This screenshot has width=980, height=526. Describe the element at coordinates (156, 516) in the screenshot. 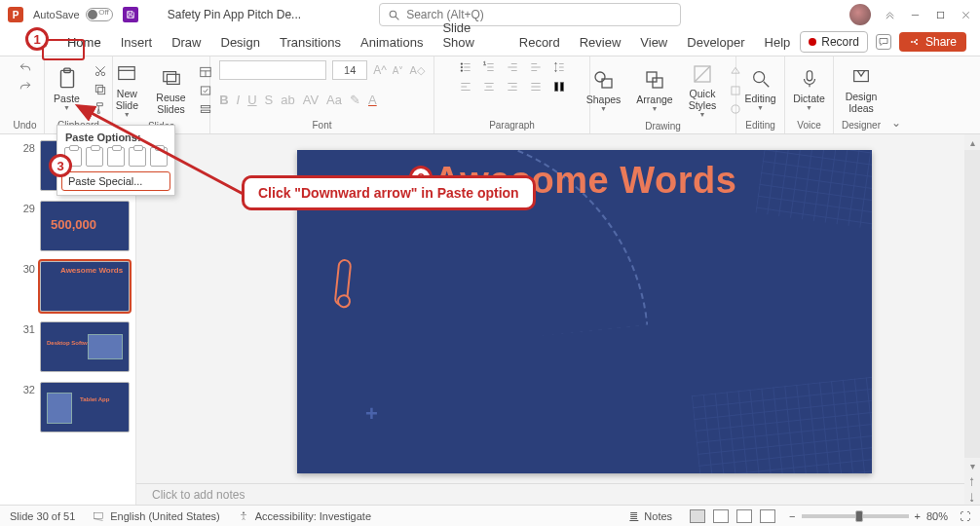

I see `language-status: English (United States)` at that location.